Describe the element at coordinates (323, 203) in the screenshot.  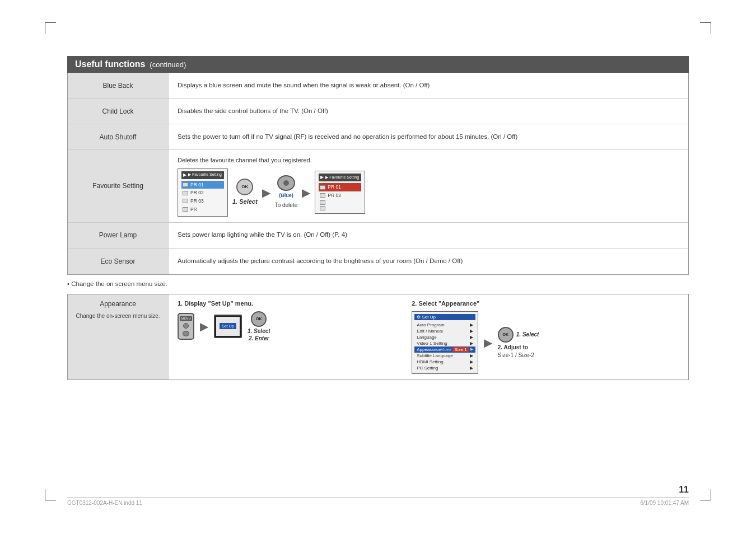
I see `channel-icon-3b` at that location.